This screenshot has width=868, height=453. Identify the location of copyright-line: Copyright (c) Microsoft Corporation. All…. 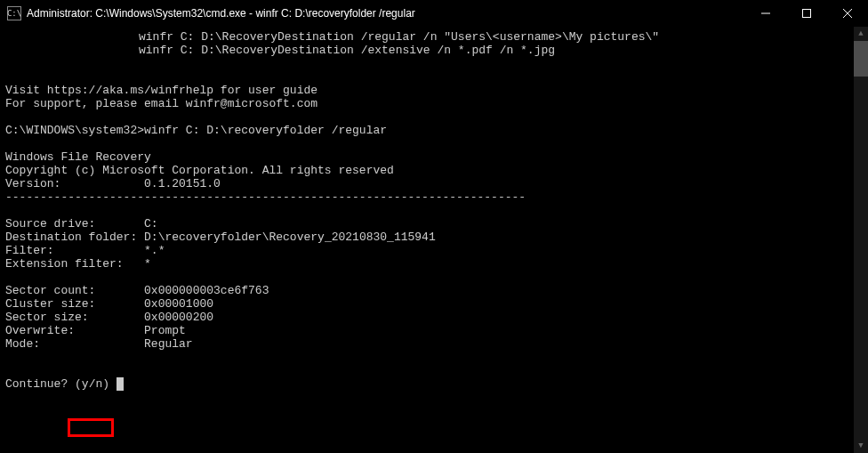
(437, 171).